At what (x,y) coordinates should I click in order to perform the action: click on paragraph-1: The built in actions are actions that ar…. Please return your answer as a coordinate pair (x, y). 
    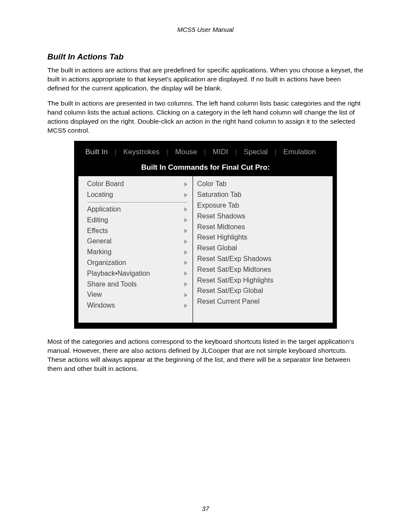
    Looking at the image, I should click on (206, 79).